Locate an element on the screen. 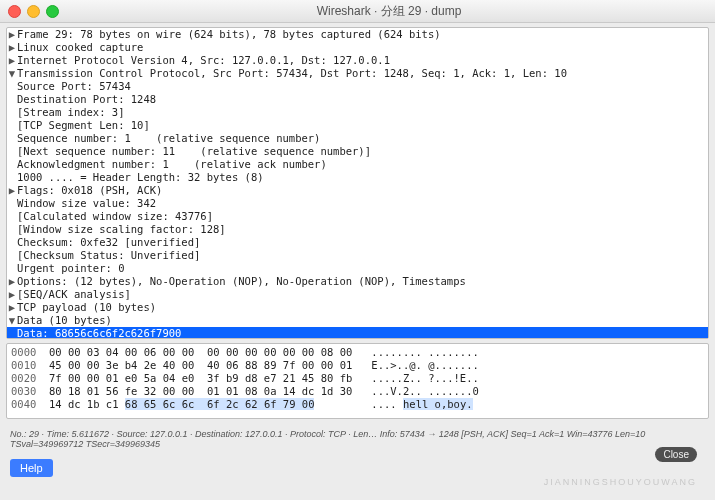  tree-row: ▶[SEQ/ACK analysis] is located at coordinates (358, 294).